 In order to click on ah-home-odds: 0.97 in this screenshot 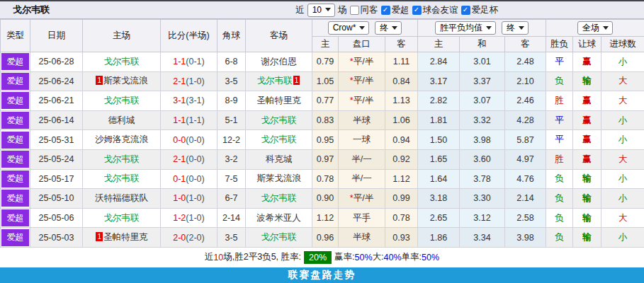, I will do `click(326, 159)`.